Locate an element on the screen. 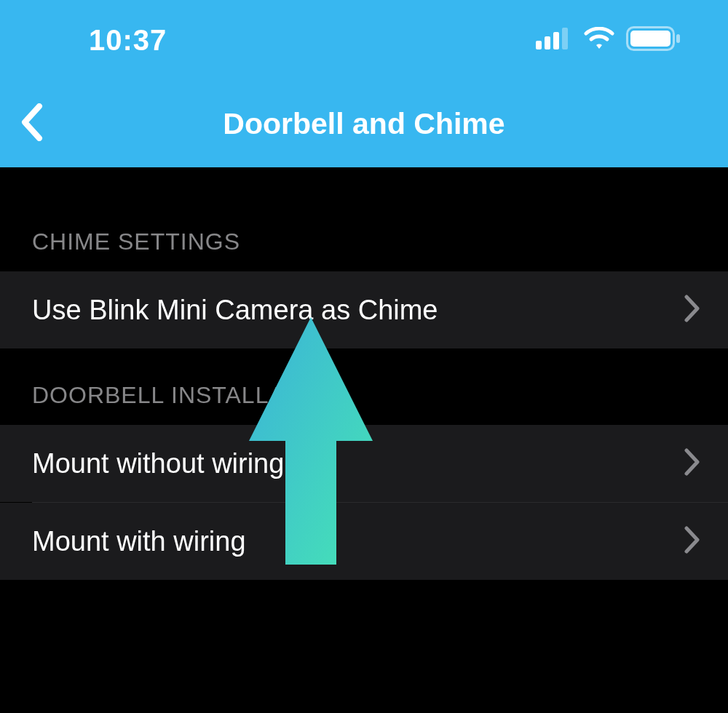  section-header-install: DOORBELL INSTALLATION is located at coordinates (364, 396).